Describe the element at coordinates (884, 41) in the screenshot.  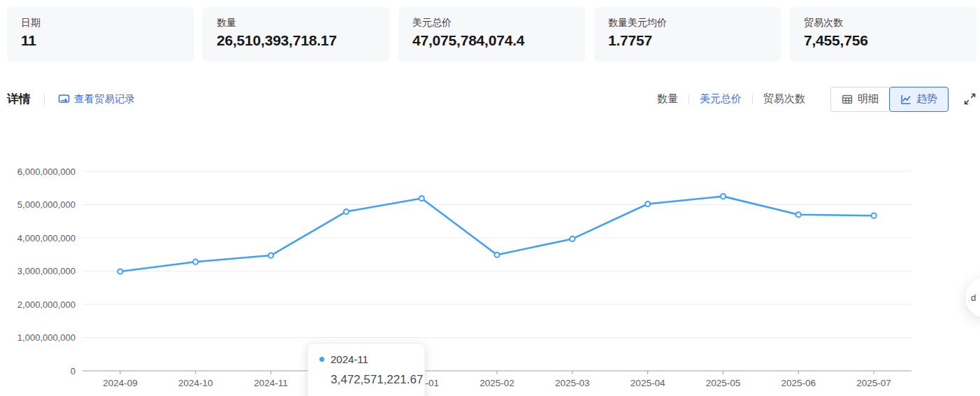
I see `stat-value: 7,455,756` at that location.